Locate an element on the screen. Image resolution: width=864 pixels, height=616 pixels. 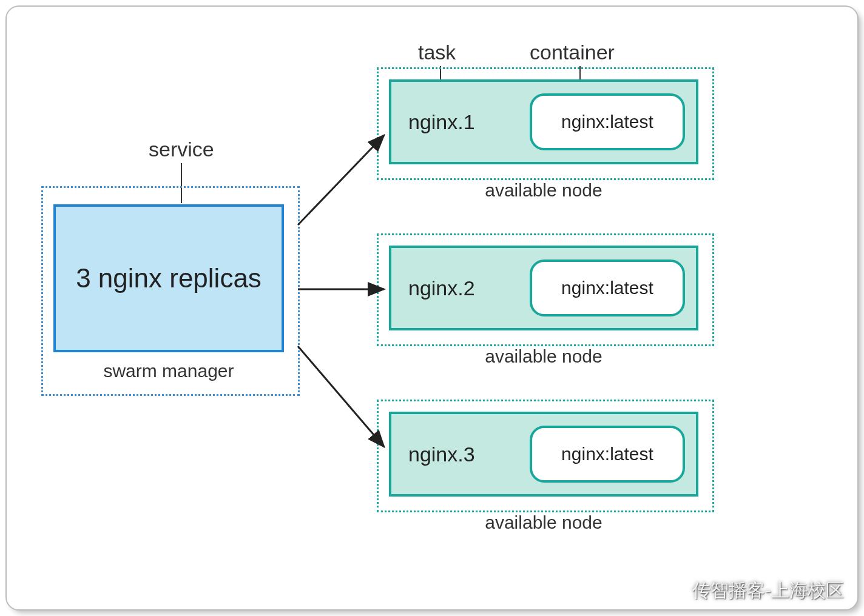
container-text-2: nginx:latest is located at coordinates (607, 288).